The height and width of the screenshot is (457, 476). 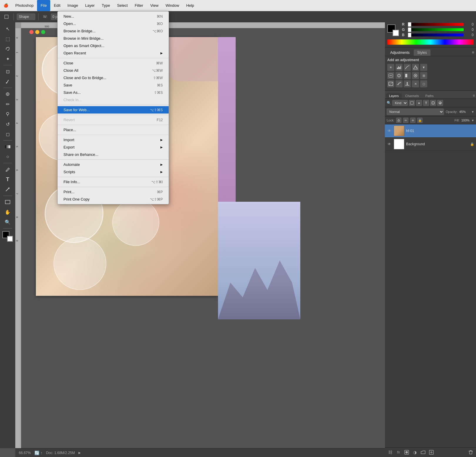 What do you see at coordinates (113, 85) in the screenshot?
I see `menu-item-save: Save ⌘S` at bounding box center [113, 85].